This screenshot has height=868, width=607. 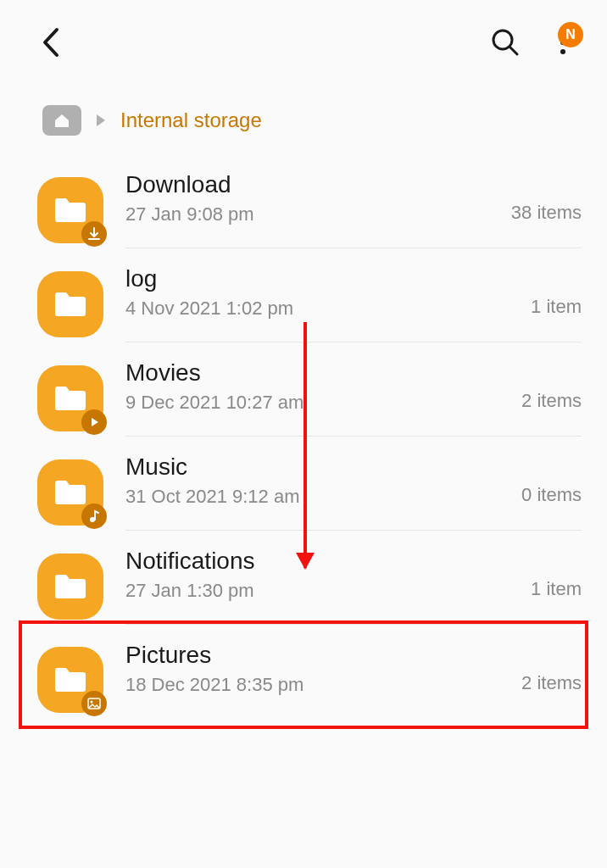 I want to click on folder-name: Music, so click(x=324, y=467).